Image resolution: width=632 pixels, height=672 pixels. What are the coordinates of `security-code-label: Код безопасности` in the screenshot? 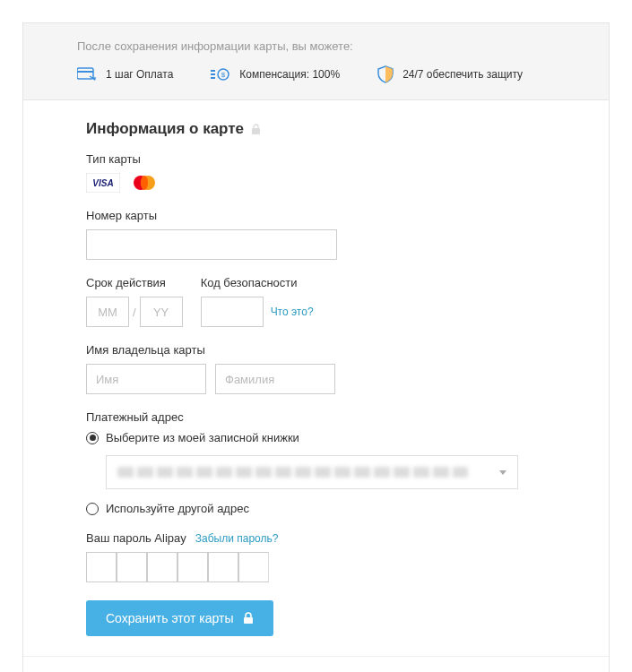 It's located at (257, 283).